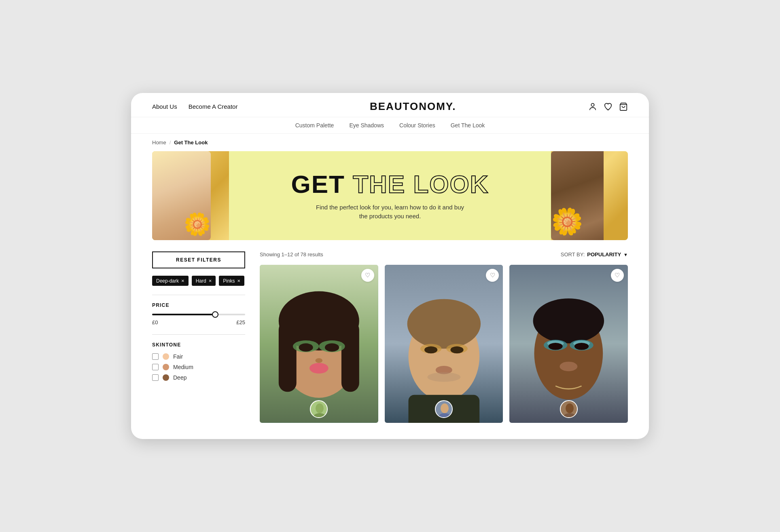 The height and width of the screenshot is (532, 780). I want to click on hero-subtitle: Find the perfect look for you, learn how…, so click(390, 212).